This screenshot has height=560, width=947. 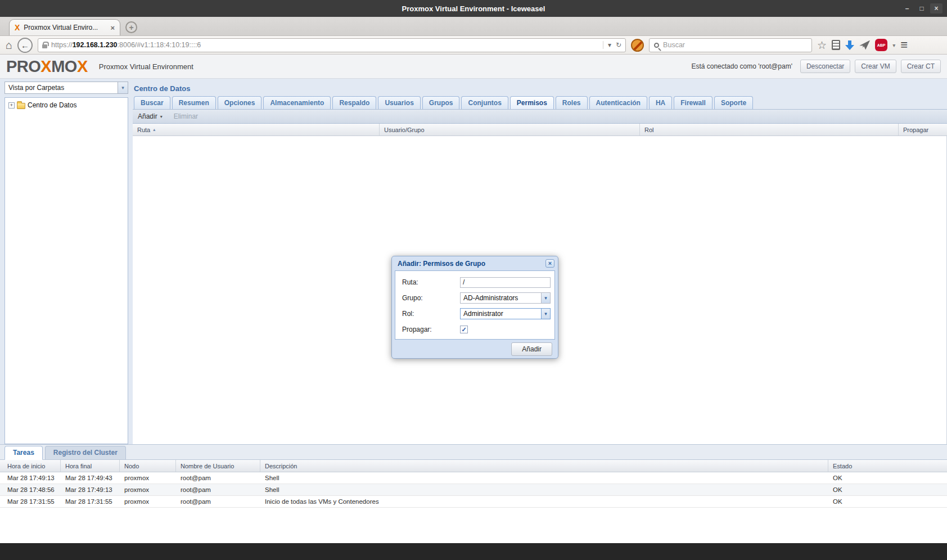 What do you see at coordinates (399, 102) in the screenshot?
I see `tab-usuarios: Usuarios` at bounding box center [399, 102].